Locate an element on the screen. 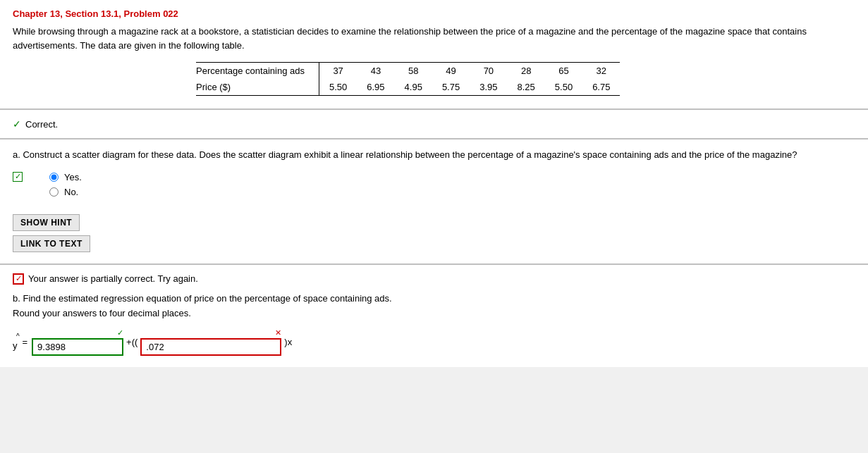  radio-group: Yes. No. is located at coordinates (66, 185).